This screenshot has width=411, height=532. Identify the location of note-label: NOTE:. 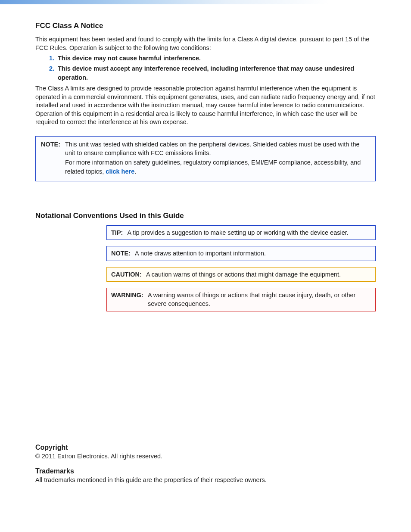
(53, 159).